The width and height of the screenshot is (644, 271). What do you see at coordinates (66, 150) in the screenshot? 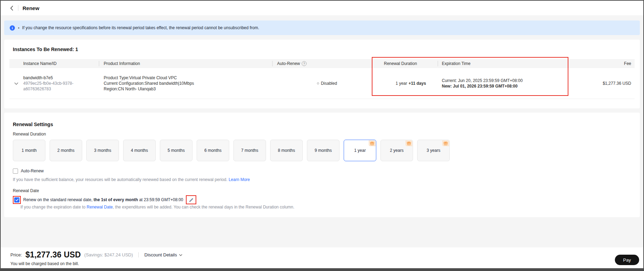
I see `duration-option-2-months: 2 months` at bounding box center [66, 150].